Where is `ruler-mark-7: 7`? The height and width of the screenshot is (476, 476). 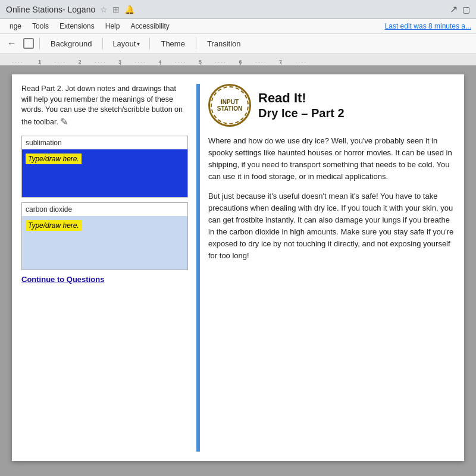
ruler-mark-7: 7 is located at coordinates (281, 62).